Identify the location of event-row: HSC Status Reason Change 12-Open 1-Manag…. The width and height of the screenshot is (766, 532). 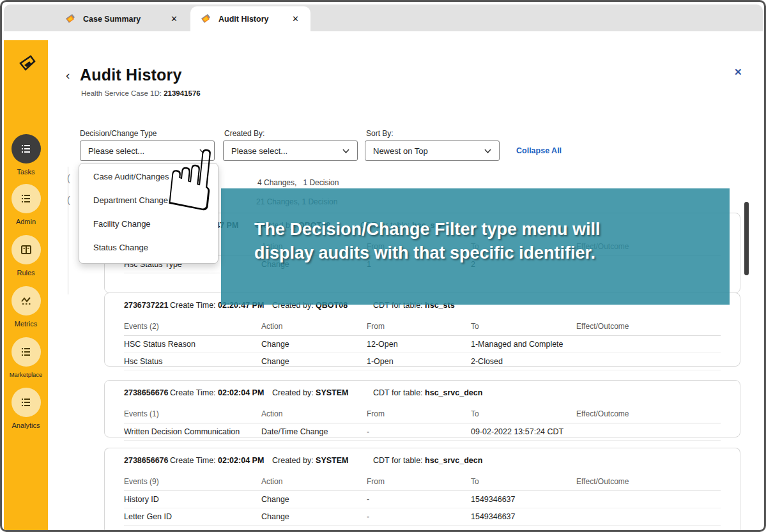
(422, 345).